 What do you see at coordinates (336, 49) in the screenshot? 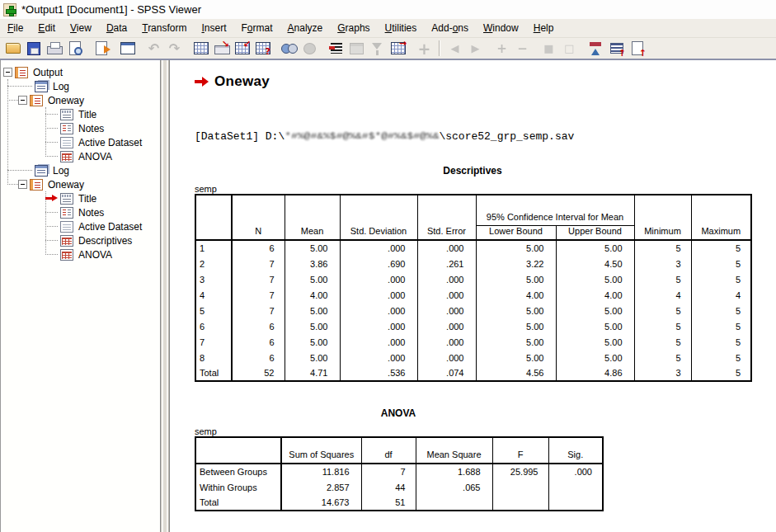
I see `select-last-output-icon` at bounding box center [336, 49].